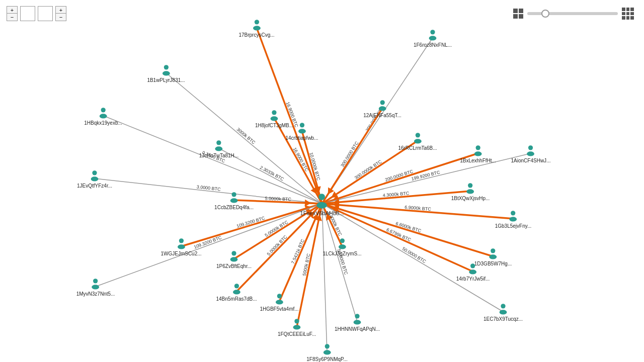 The image size is (644, 362). Describe the element at coordinates (574, 12) in the screenshot. I see `detail-control` at that location.